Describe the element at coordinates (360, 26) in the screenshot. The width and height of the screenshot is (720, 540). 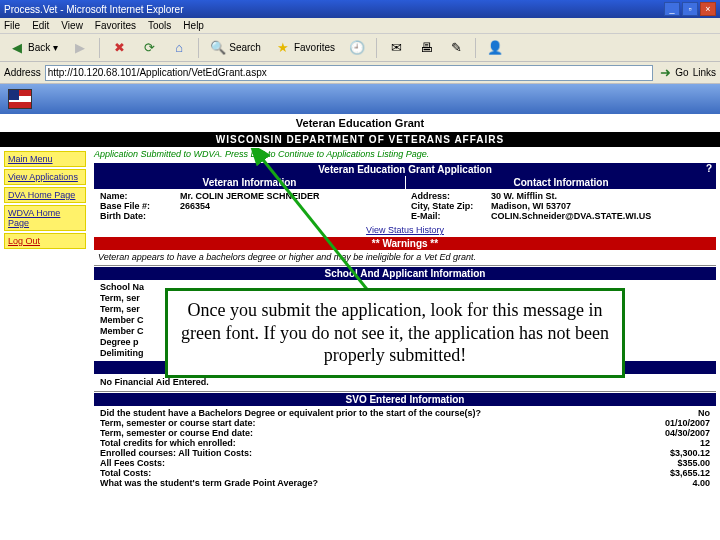
I see `menu-bar: File Edit View Favorites Tools Help` at that location.